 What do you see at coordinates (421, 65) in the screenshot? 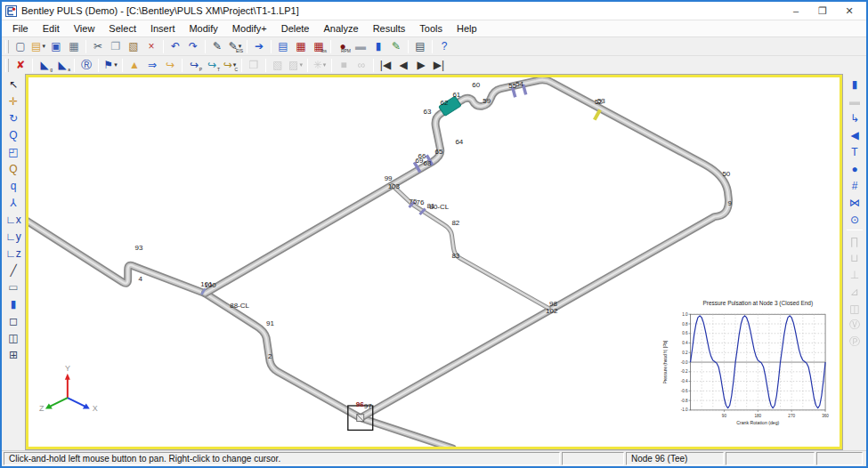
I see `nav-next-icon: ▶` at bounding box center [421, 65].